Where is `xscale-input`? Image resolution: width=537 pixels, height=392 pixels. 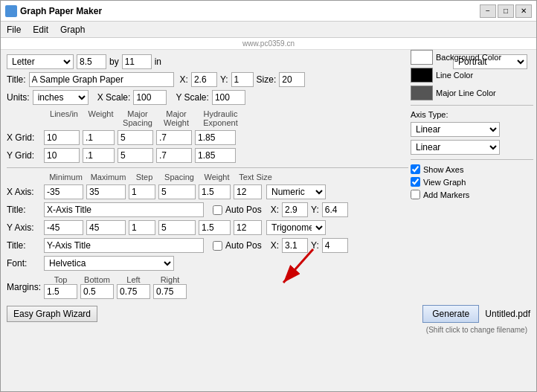 xscale-input is located at coordinates (150, 97).